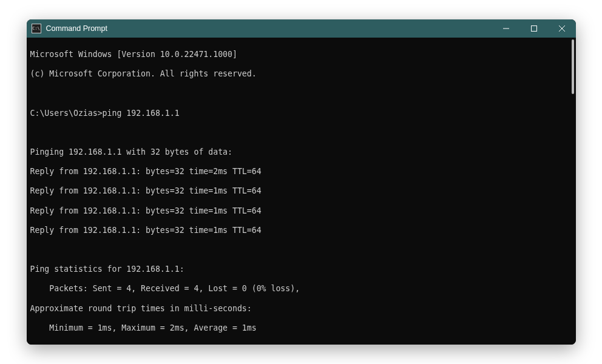 This screenshot has height=364, width=602. I want to click on rtt-values: Minimum = 1ms, Maximum = 2ms, Average = …, so click(301, 328).